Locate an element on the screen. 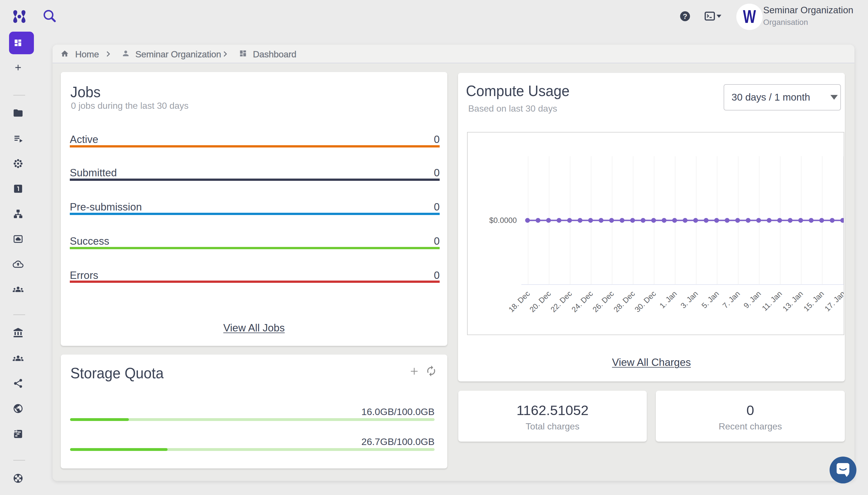  svg-text: 22. Dec is located at coordinates (561, 302).